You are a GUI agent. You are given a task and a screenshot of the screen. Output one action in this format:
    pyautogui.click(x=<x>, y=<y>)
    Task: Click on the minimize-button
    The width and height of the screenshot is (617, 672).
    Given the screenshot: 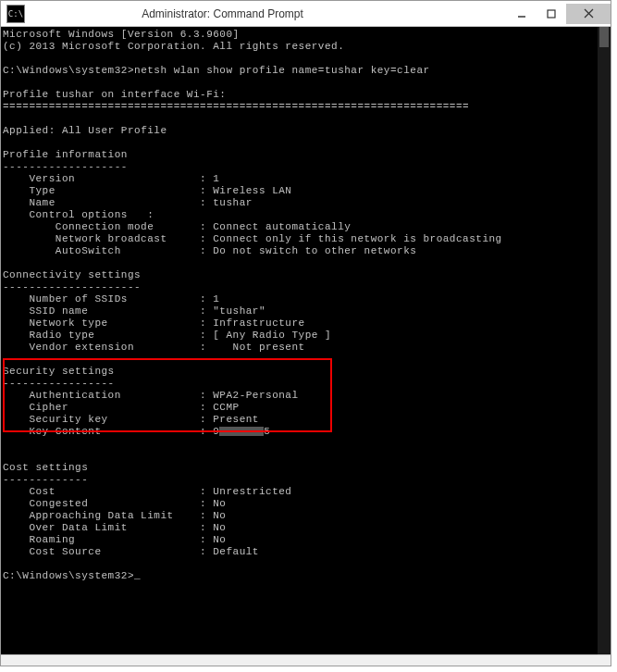 What is the action you would take?
    pyautogui.click(x=522, y=14)
    